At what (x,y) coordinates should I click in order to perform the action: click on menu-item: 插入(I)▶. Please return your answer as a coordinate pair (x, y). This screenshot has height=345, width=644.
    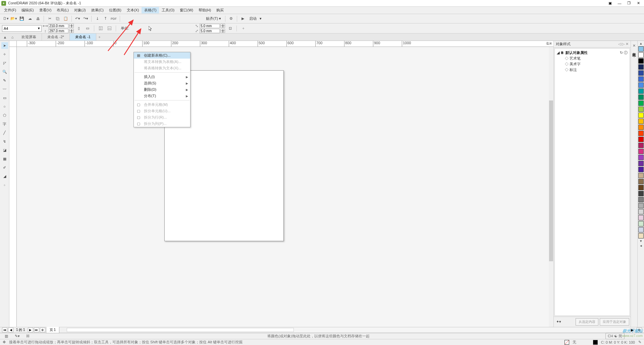
    Looking at the image, I should click on (162, 77).